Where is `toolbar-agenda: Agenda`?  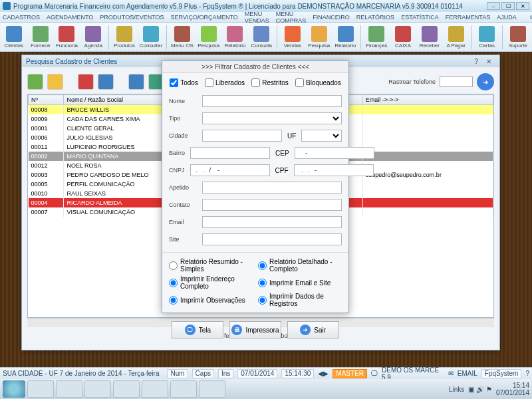 toolbar-agenda: Agenda is located at coordinates (93, 37).